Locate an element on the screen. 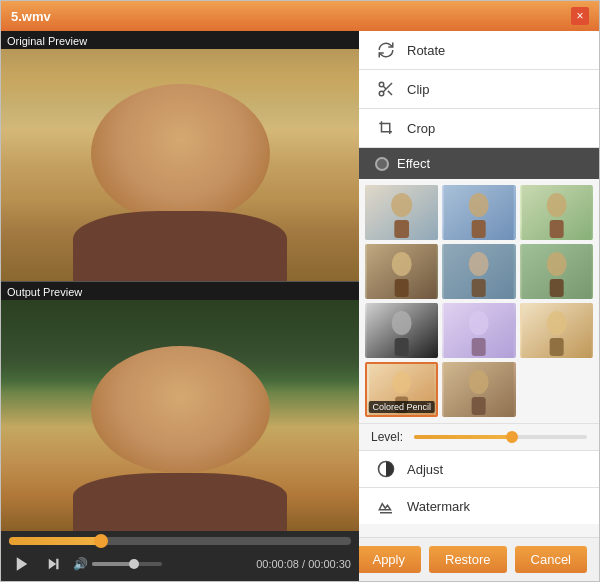  cancel-button: Cancel is located at coordinates (551, 560).